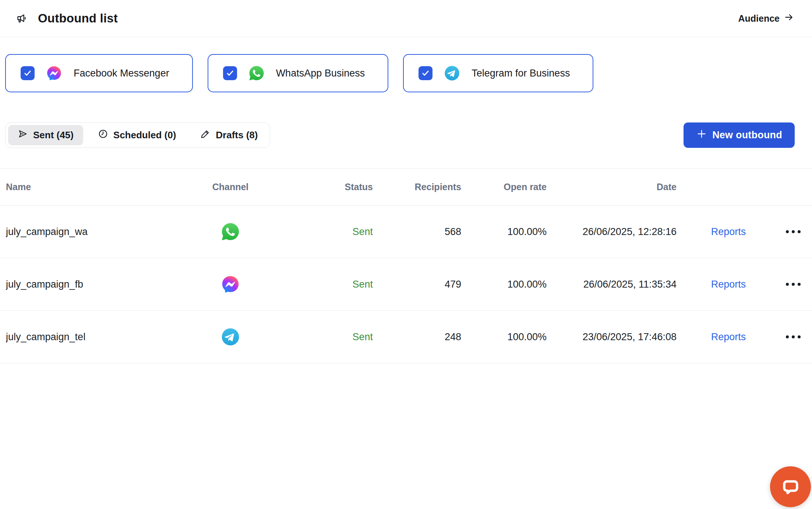 This screenshot has height=509, width=812. What do you see at coordinates (417, 187) in the screenshot?
I see `col-recipients: Recipients` at bounding box center [417, 187].